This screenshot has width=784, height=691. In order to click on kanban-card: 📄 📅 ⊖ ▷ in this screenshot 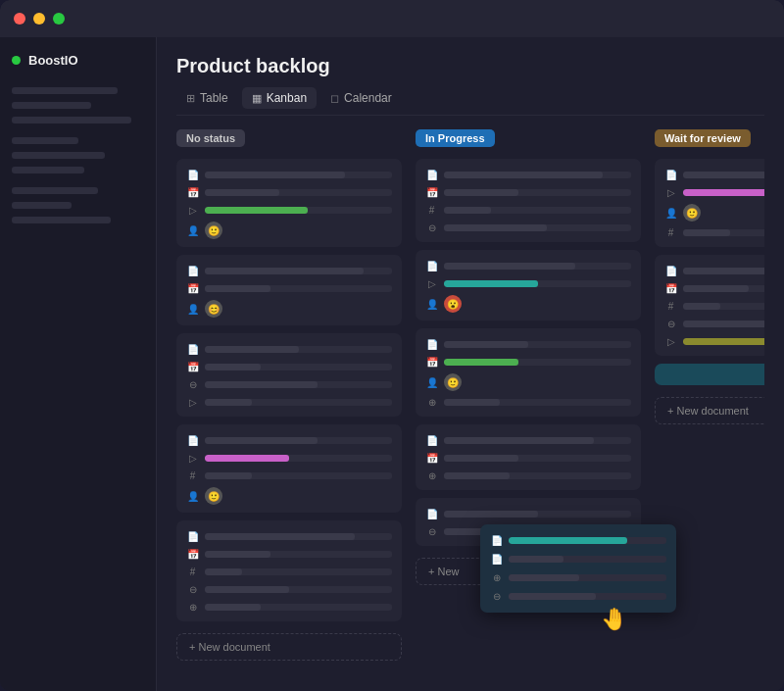, I will do `click(289, 374)`.